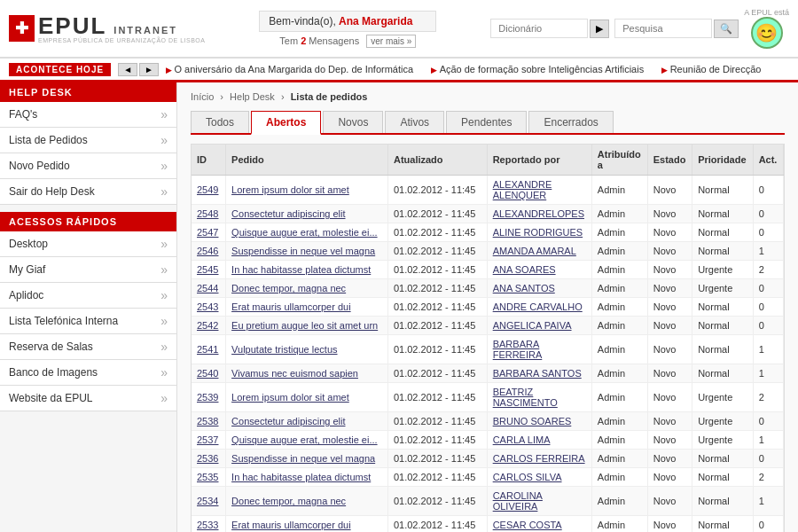 The image size is (798, 532). Describe the element at coordinates (27, 270) in the screenshot. I see `sidebar-mygiaf-label: My Giaf` at that location.